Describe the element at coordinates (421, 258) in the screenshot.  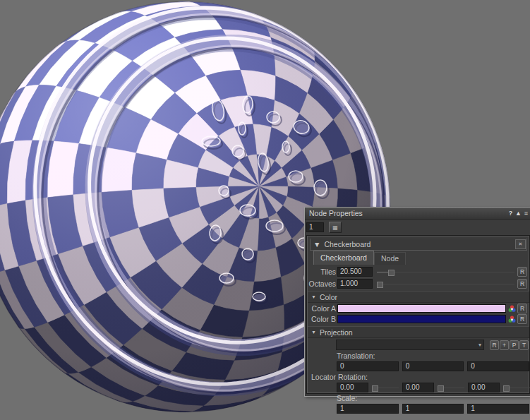
I see `tab-bar: Checkerboard Node` at that location.